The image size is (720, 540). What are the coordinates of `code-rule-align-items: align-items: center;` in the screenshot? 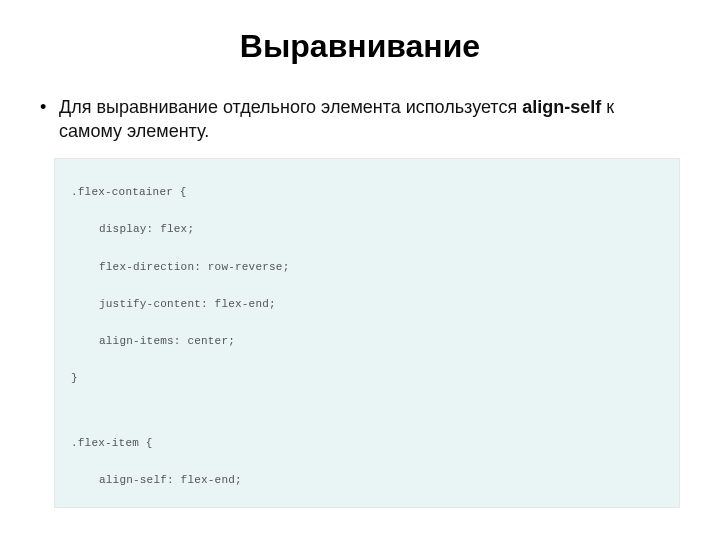 It's located at (370, 342).